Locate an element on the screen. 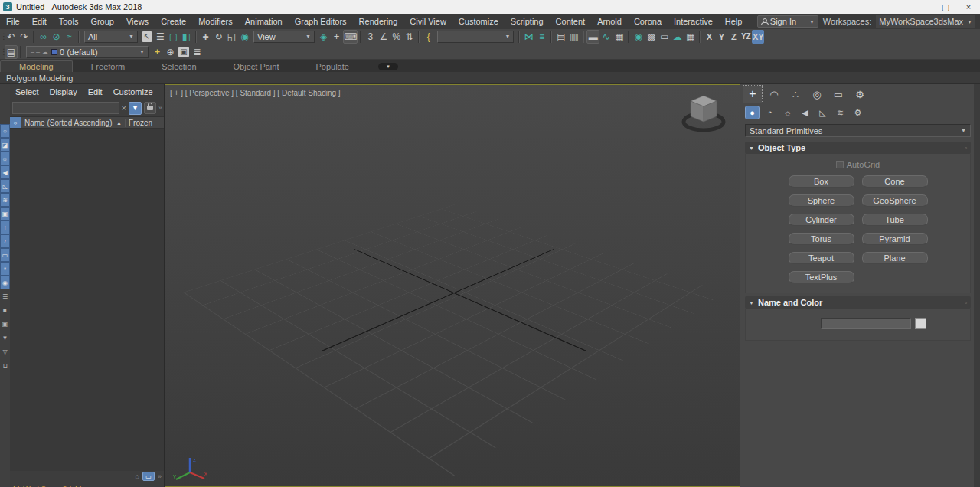 Image resolution: width=980 pixels, height=487 pixels. cone-button: Cone is located at coordinates (895, 181).